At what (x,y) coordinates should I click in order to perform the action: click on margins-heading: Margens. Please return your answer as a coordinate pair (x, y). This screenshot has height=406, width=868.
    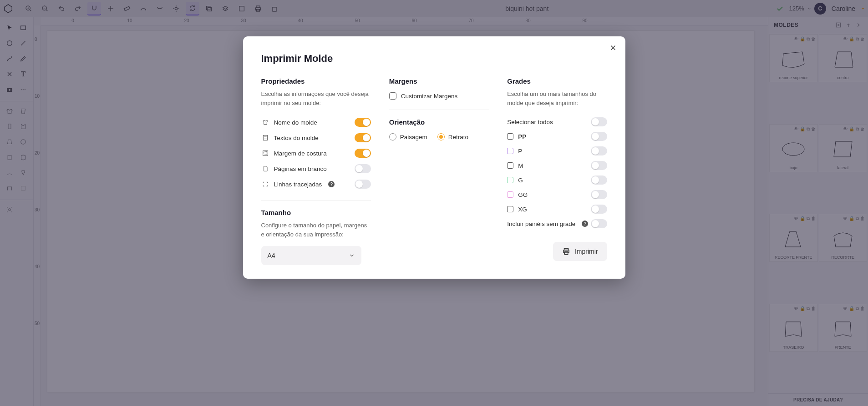
    Looking at the image, I should click on (439, 81).